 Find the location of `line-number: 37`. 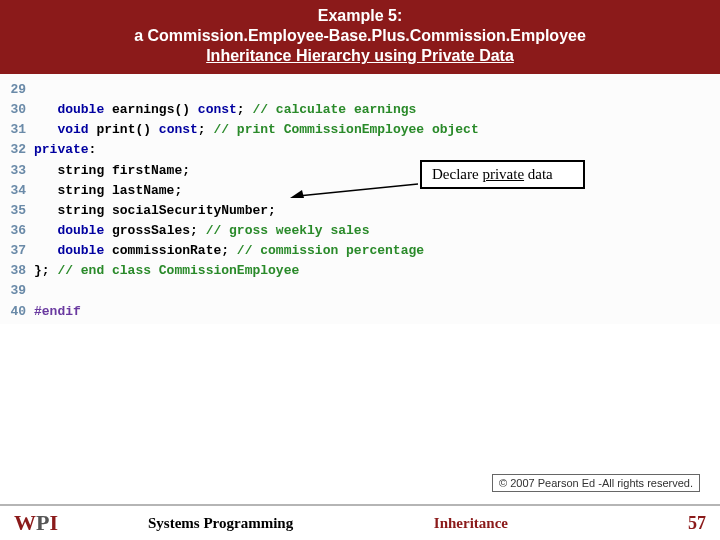

line-number: 37 is located at coordinates (17, 251).